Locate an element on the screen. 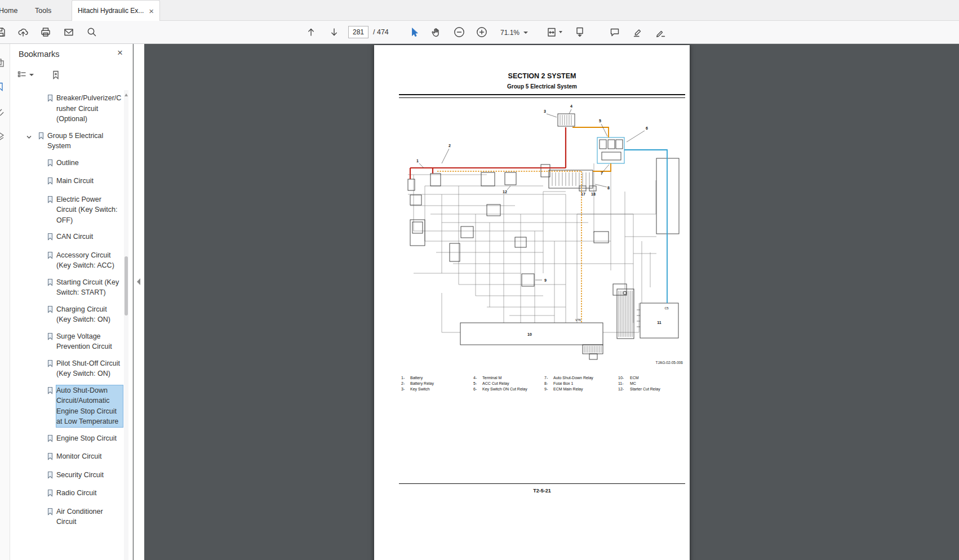 The height and width of the screenshot is (560, 959). highlight-icon is located at coordinates (638, 32).